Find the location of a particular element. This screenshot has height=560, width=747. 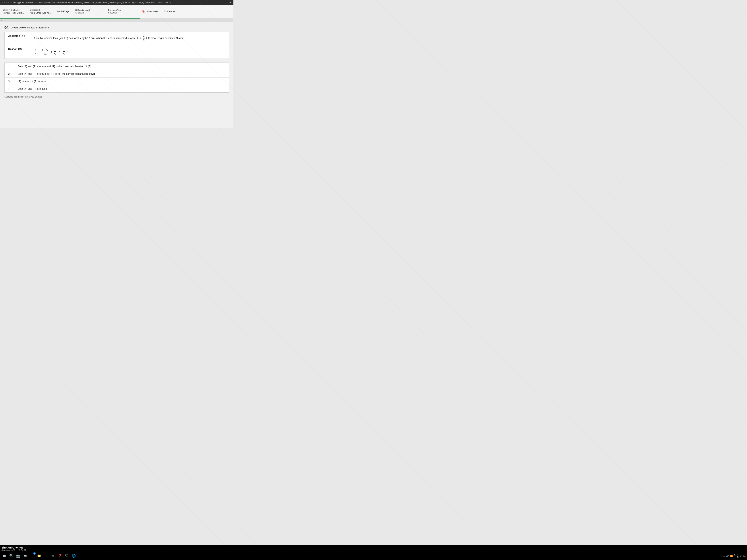

tab-title: om - AR & Other Type MCQs Ray Optics and… is located at coordinates (115, 3).